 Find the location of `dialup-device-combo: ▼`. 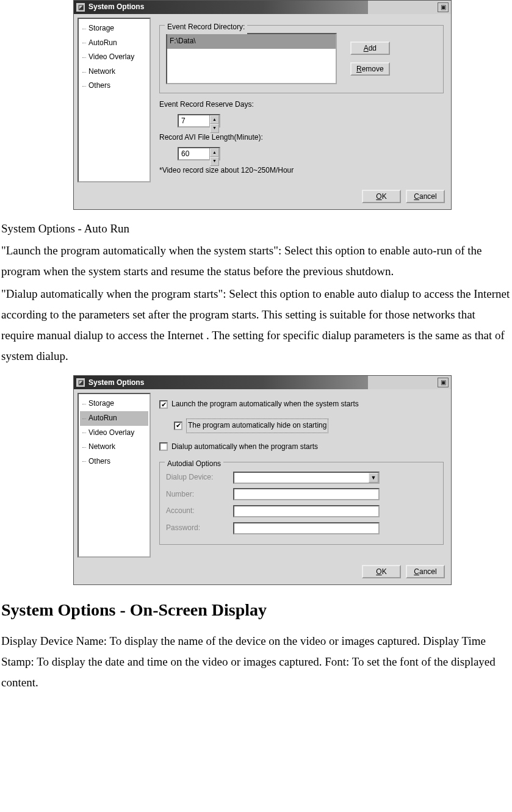

dialup-device-combo: ▼ is located at coordinates (306, 478).